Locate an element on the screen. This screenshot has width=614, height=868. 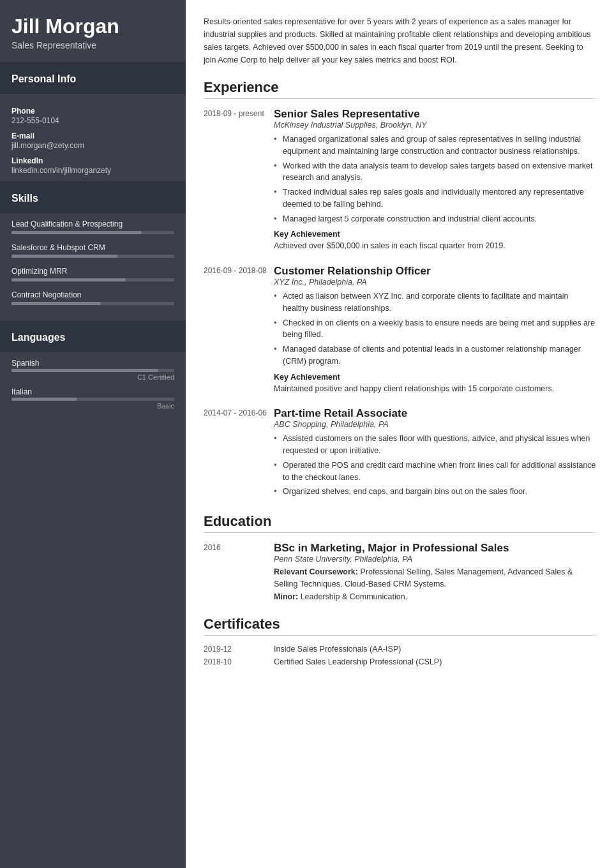
experience-bullet: Managed database of clients and potentia… is located at coordinates (435, 355).